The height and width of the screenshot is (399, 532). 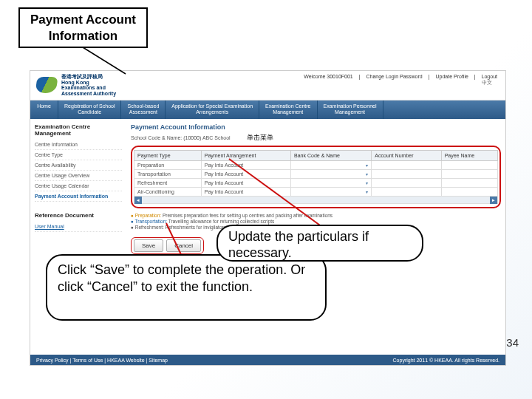 I want to click on sidebar-item-payment-account: Payment Account Information, so click(x=78, y=197).